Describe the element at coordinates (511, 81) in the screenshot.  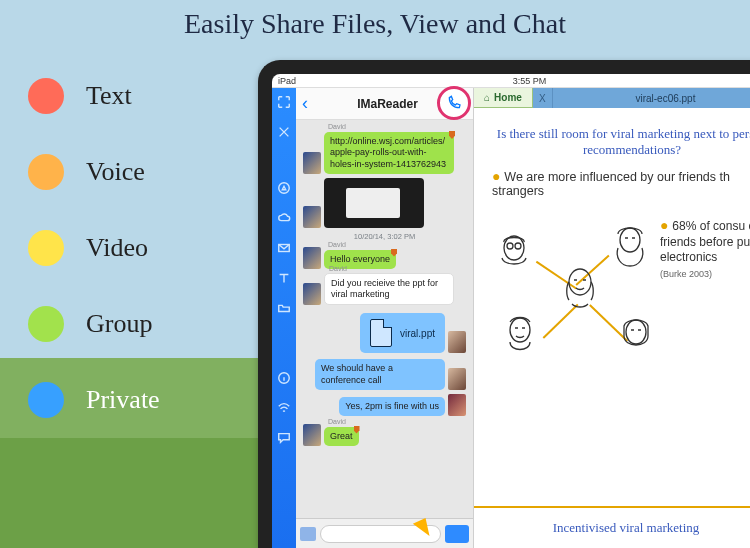
I see `status-bar: iPad 3:55 PM` at that location.